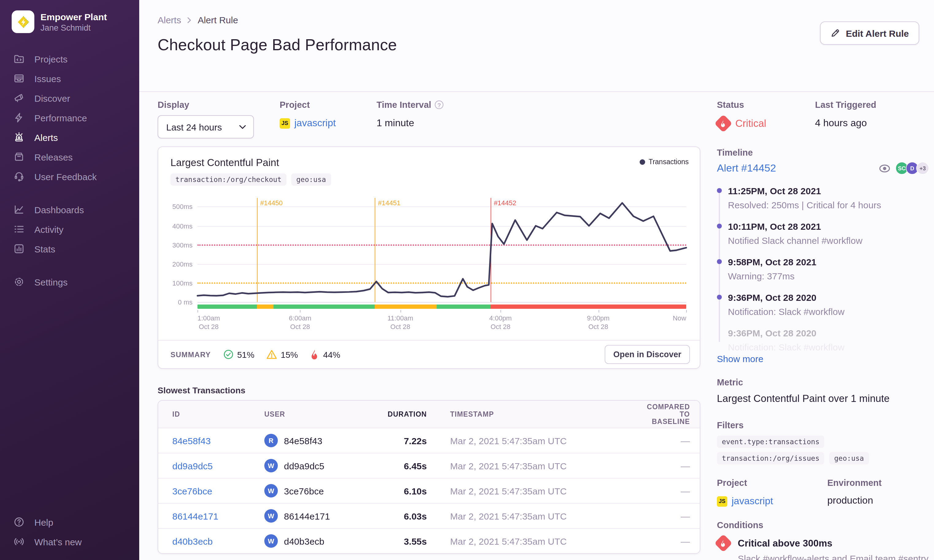 The image size is (934, 560). Describe the element at coordinates (770, 442) in the screenshot. I see `filter-event-type: event.type:transactions` at that location.